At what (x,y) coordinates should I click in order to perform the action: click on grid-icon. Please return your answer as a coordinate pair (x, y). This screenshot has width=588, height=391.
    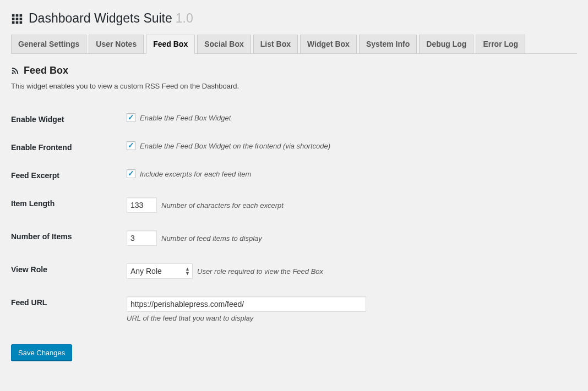
    Looking at the image, I should click on (17, 19).